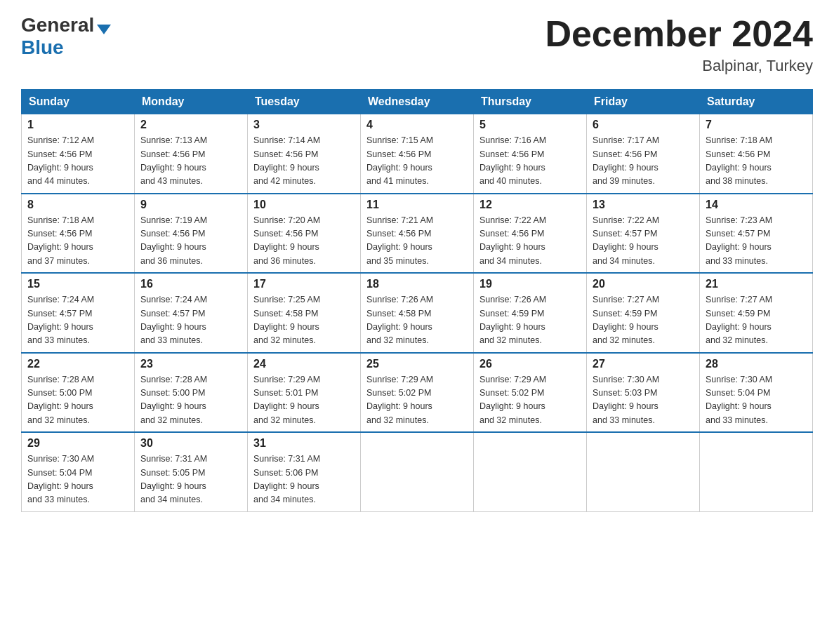 The width and height of the screenshot is (834, 644). What do you see at coordinates (304, 443) in the screenshot?
I see `day-number: 31` at bounding box center [304, 443].